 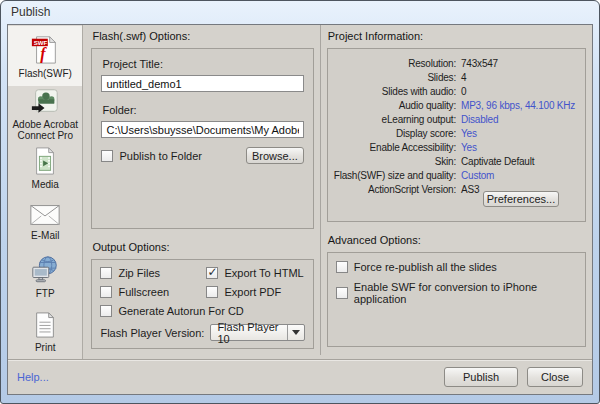 What do you see at coordinates (520, 148) in the screenshot?
I see `info-value-accessibility: Yes` at bounding box center [520, 148].